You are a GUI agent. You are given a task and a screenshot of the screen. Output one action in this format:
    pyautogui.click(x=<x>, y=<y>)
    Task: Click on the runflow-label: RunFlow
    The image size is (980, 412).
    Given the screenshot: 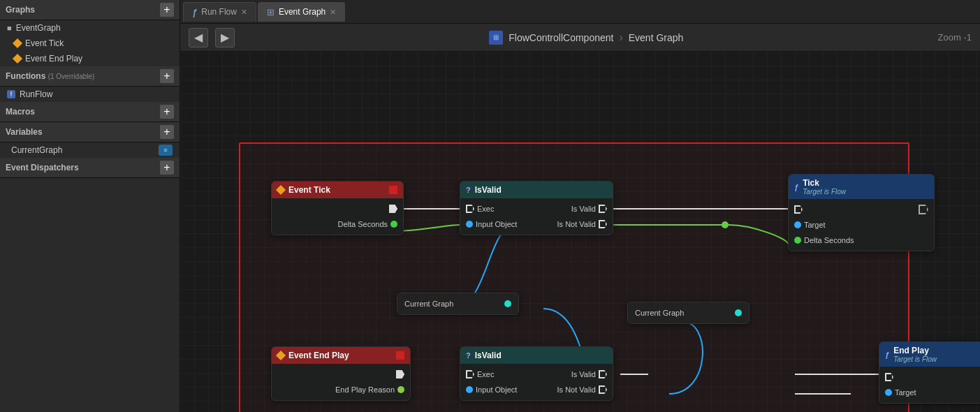 What is the action you would take?
    pyautogui.click(x=36, y=94)
    